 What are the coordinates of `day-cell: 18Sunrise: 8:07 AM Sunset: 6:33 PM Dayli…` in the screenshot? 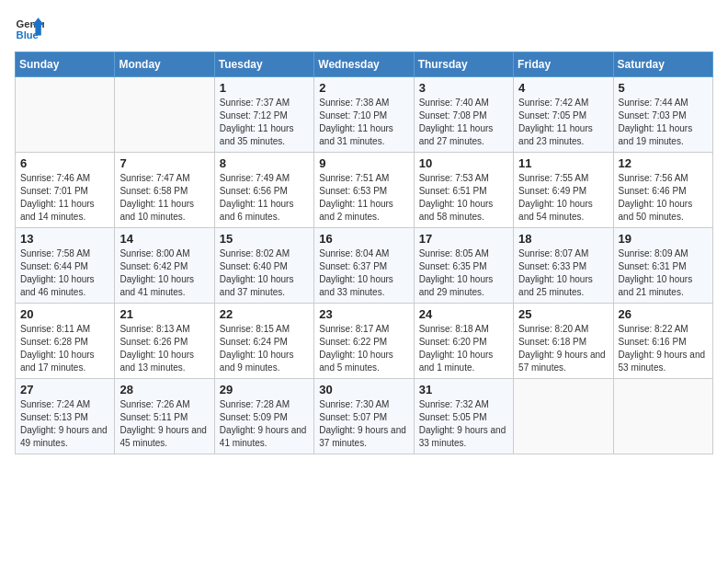 It's located at (563, 266).